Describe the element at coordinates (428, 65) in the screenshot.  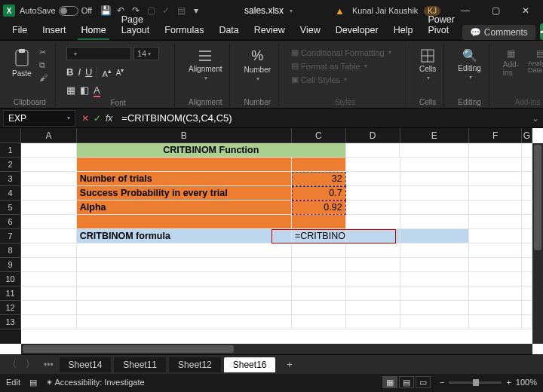
I see `cells-button: Cells▾` at that location.